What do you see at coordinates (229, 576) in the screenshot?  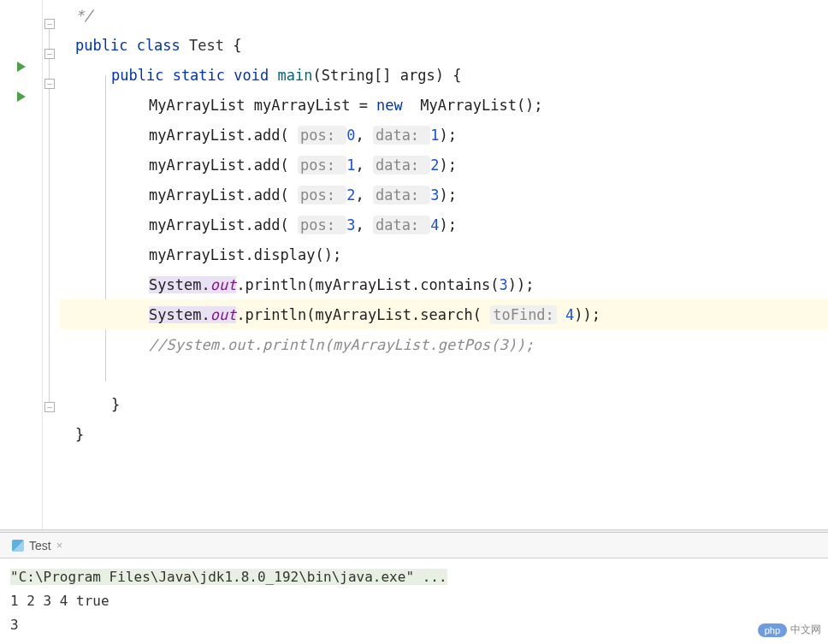 I see `command-line: "C:\Program Files\Java\jdk1.8.0_192\bin\…` at bounding box center [229, 576].